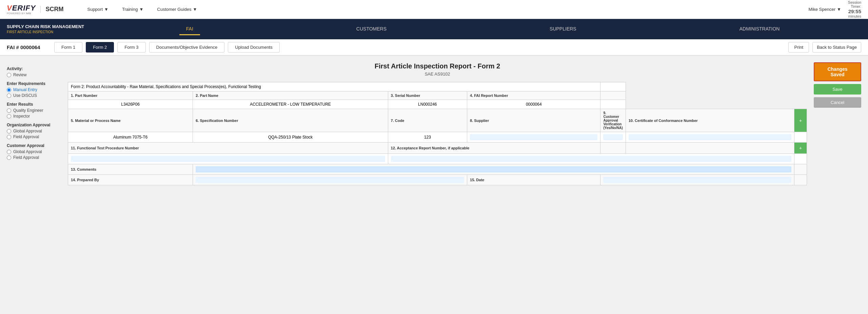 The height and width of the screenshot is (314, 868). Describe the element at coordinates (613, 96) in the screenshot. I see `col-spacer` at that location.